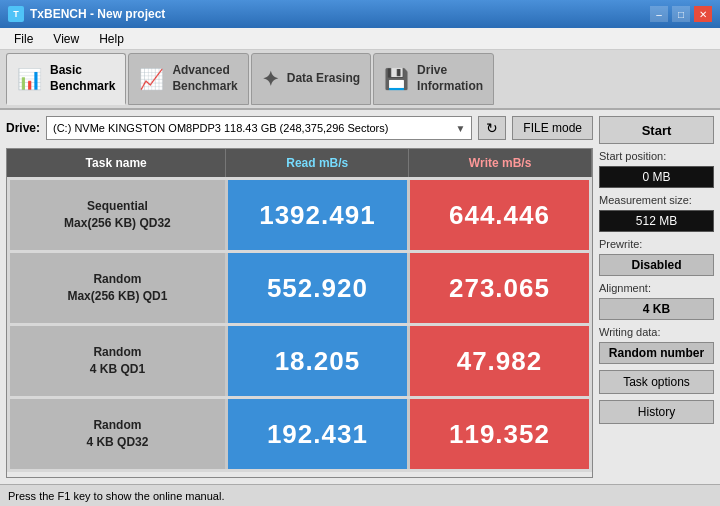  What do you see at coordinates (318, 215) in the screenshot?
I see `row1-read-value: 1392.491` at bounding box center [318, 215].